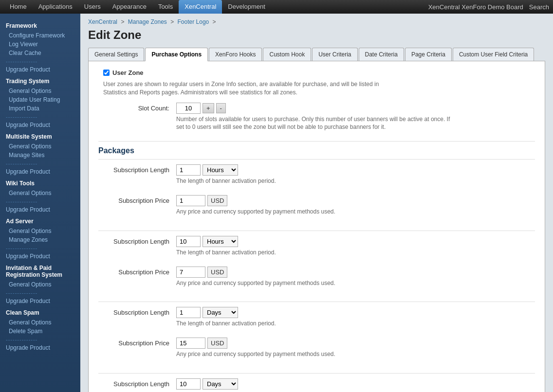  I want to click on sidebar-upgrade-multisite: Upgrade Product, so click(40, 172).